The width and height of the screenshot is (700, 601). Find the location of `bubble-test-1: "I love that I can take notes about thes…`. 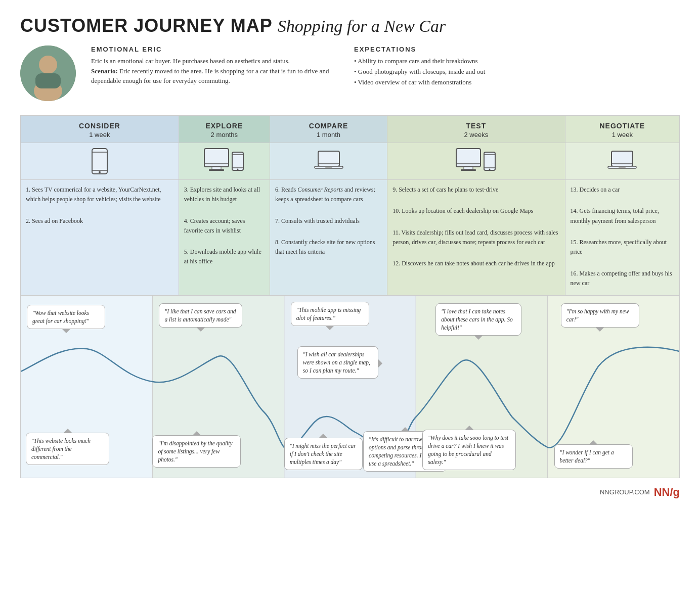

bubble-test-1: "I love that I can take notes about thes… is located at coordinates (478, 319).